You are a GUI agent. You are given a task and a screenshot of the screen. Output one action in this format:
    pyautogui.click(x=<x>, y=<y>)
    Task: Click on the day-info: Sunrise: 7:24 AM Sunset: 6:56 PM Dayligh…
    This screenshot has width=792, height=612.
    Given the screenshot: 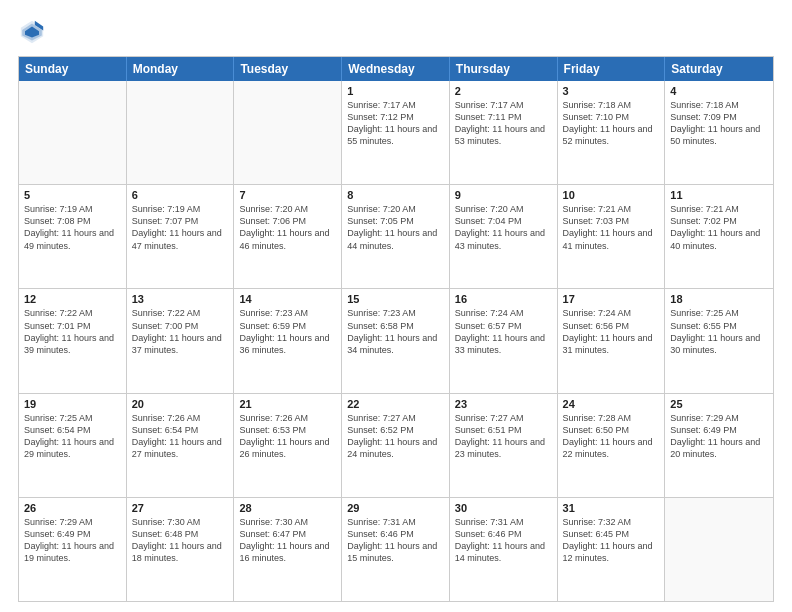 What is the action you would take?
    pyautogui.click(x=612, y=332)
    